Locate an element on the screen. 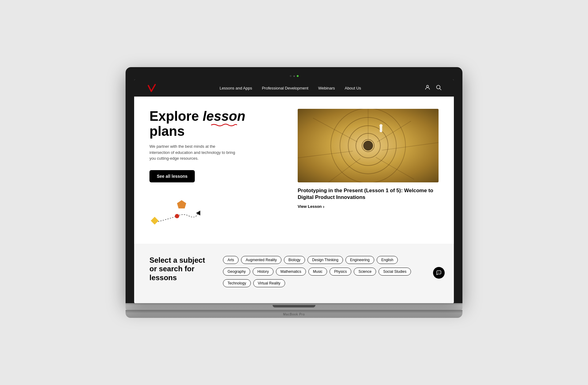 Image resolution: width=588 pixels, height=385 pixels. tag-mathematics: Mathematics is located at coordinates (291, 272).